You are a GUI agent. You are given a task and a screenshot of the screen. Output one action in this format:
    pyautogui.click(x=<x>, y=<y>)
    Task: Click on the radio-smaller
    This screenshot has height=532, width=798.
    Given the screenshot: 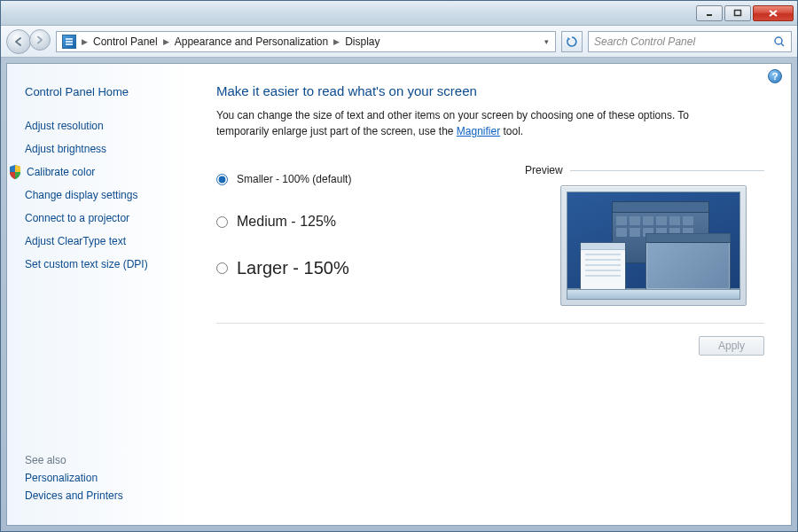 What is the action you would take?
    pyautogui.click(x=222, y=179)
    